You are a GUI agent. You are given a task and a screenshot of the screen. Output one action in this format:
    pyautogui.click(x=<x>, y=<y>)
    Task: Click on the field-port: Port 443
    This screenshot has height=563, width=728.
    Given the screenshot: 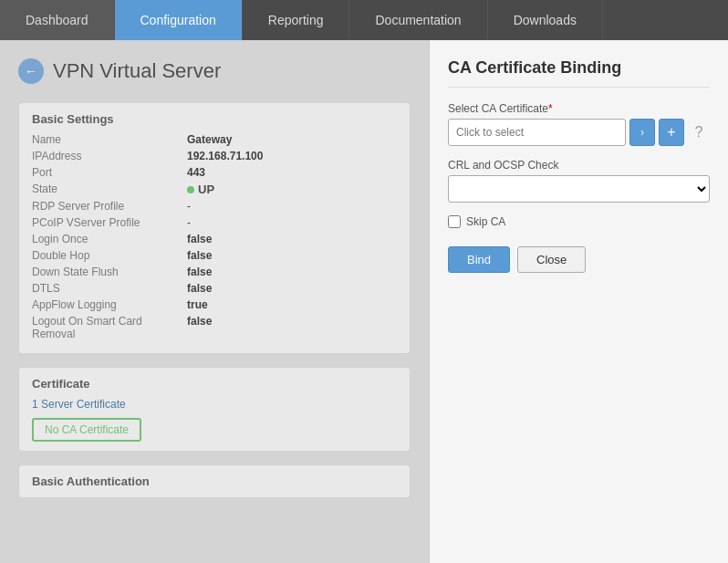 What is the action you would take?
    pyautogui.click(x=214, y=172)
    